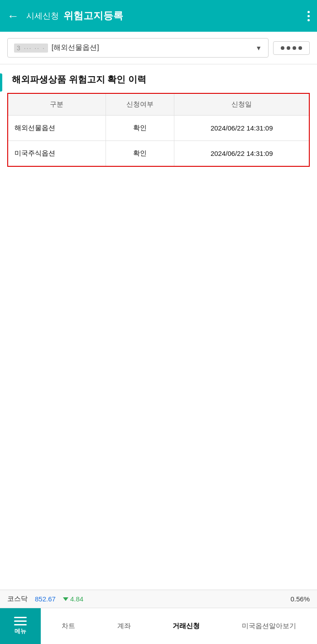 Image resolution: width=317 pixels, height=644 pixels. What do you see at coordinates (45, 599) in the screenshot?
I see `market-value: 852.67` at bounding box center [45, 599].